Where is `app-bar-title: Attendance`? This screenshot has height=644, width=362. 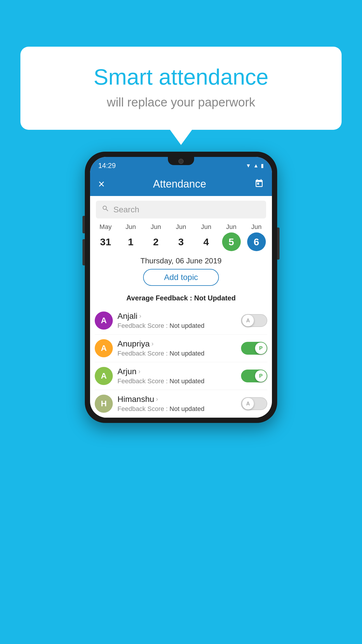 app-bar-title: Attendance is located at coordinates (180, 184).